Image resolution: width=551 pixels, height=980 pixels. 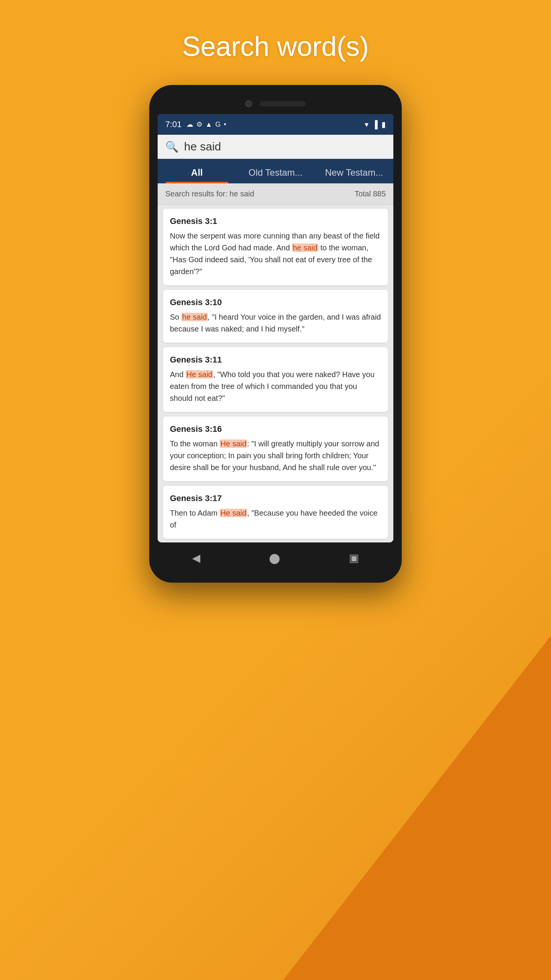 What do you see at coordinates (210, 194) in the screenshot?
I see `results-search-label: Search results for: he said` at bounding box center [210, 194].